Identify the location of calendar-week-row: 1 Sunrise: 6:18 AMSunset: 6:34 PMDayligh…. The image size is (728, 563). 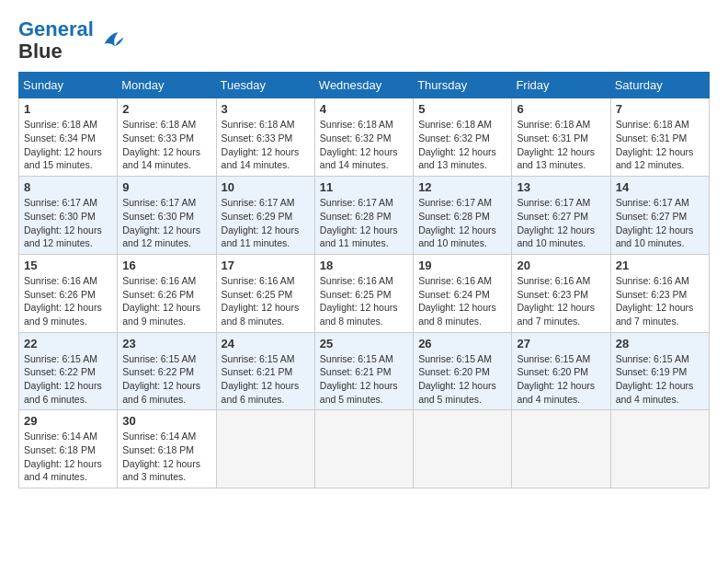
(364, 138).